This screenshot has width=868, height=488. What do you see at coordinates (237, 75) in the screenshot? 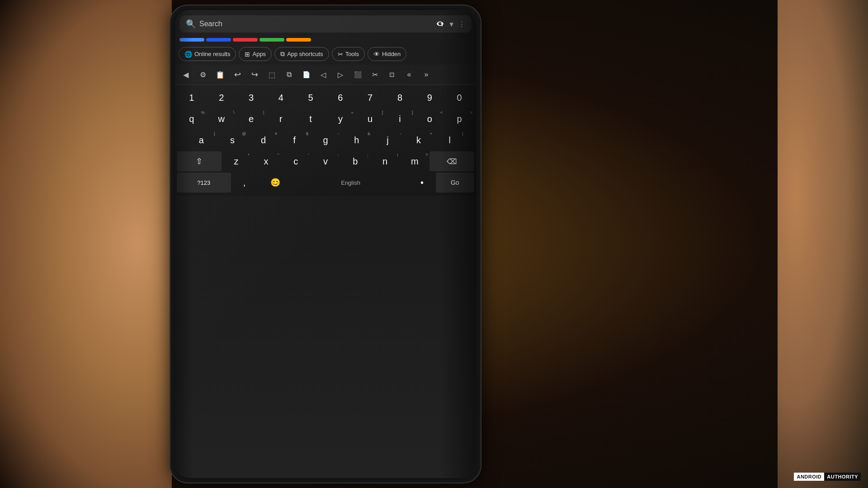
I see `toolbar-undo: ↩` at bounding box center [237, 75].